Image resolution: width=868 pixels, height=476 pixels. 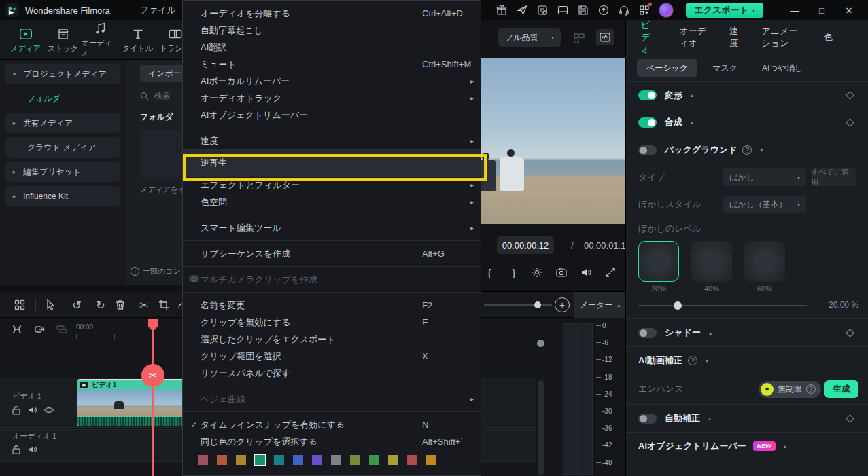 What do you see at coordinates (332, 81) in the screenshot?
I see `menu-item: AIボーカルリムーバー▸` at bounding box center [332, 81].